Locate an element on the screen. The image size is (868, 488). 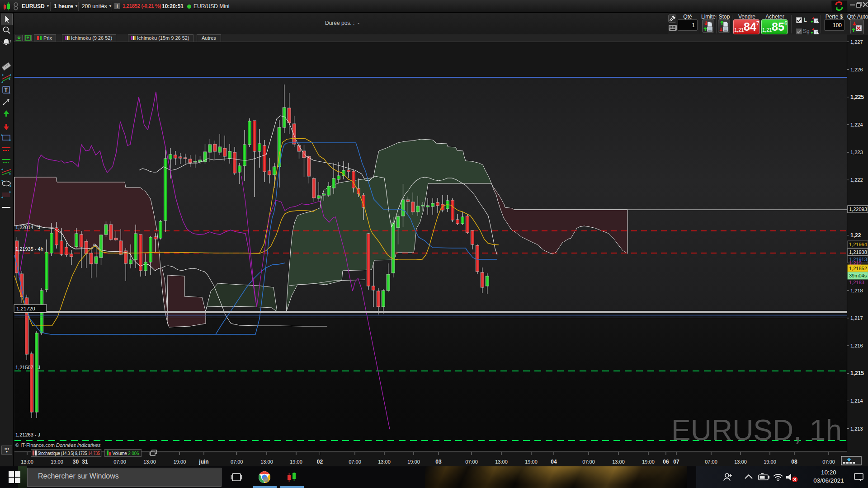
svg-text: EURUSD, 1h is located at coordinates (757, 430).